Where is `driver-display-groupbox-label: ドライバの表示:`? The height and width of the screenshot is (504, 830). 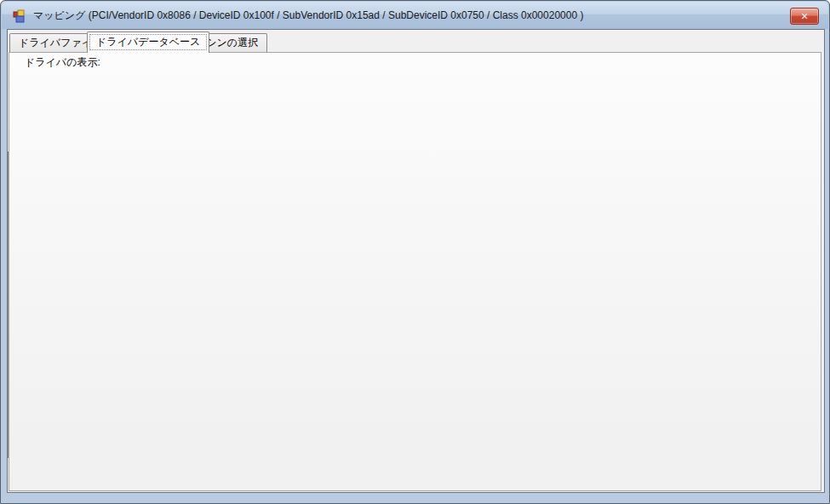
driver-display-groupbox-label: ドライバの表示: is located at coordinates (63, 63).